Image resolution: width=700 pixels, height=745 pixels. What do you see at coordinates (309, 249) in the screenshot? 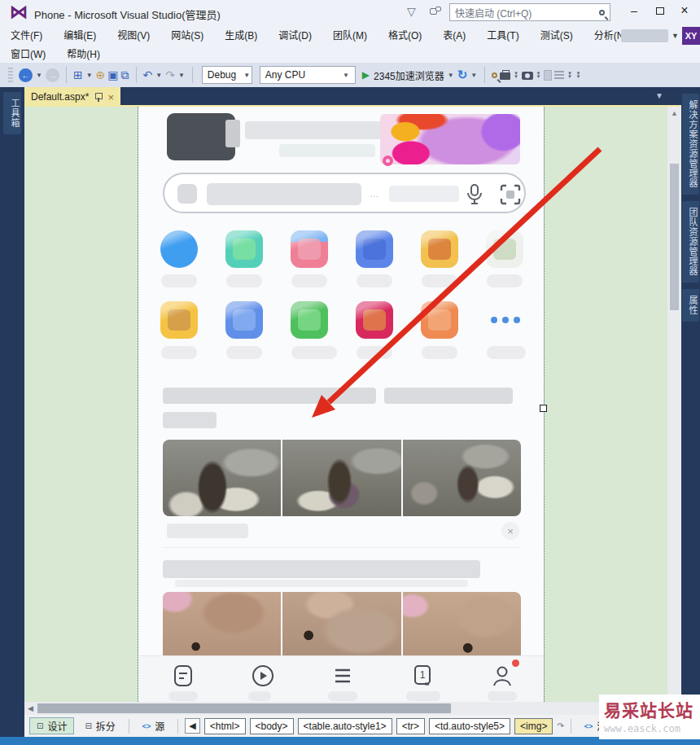
I see `app-icon-photos` at bounding box center [309, 249].